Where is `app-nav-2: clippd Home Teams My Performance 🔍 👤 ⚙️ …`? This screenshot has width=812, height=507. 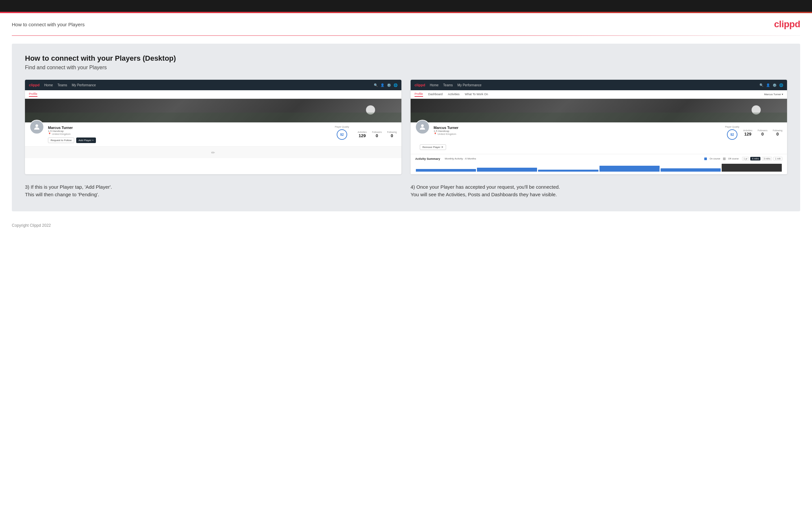
app-nav-2: clippd Home Teams My Performance 🔍 👤 ⚙️ … is located at coordinates (599, 85).